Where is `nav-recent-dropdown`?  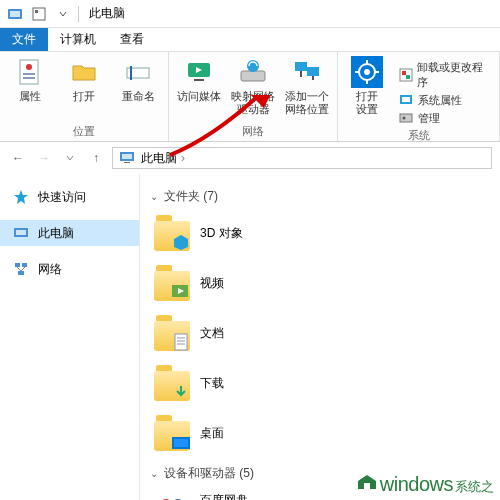
nav-recent-dropdown is located at coordinates (70, 158).